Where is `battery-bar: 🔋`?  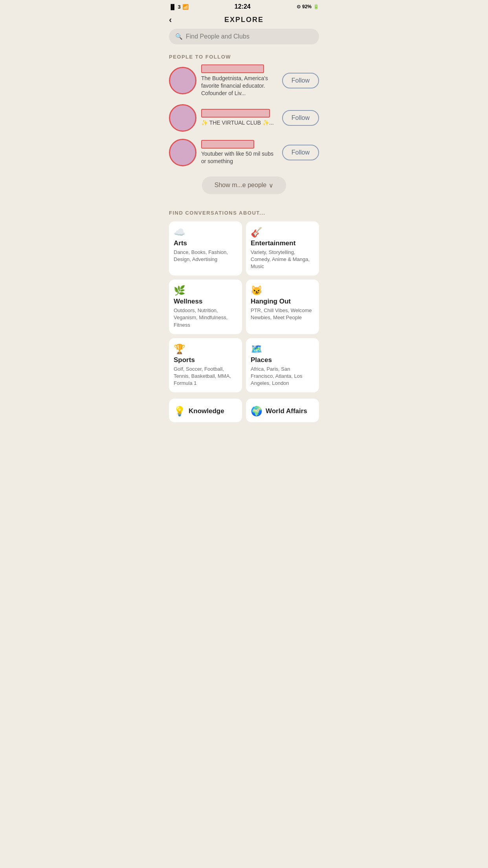 battery-bar: 🔋 is located at coordinates (316, 7).